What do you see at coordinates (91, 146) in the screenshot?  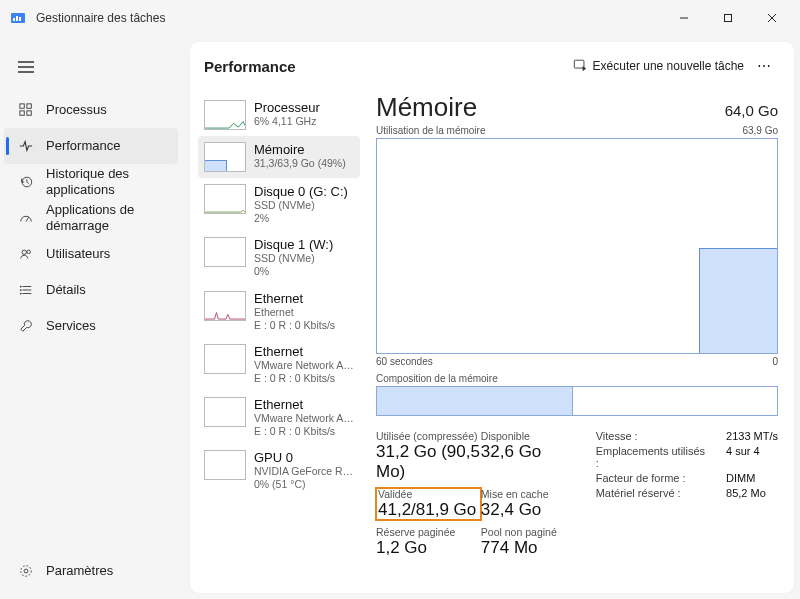 I see `nav-performance: Performance` at bounding box center [91, 146].